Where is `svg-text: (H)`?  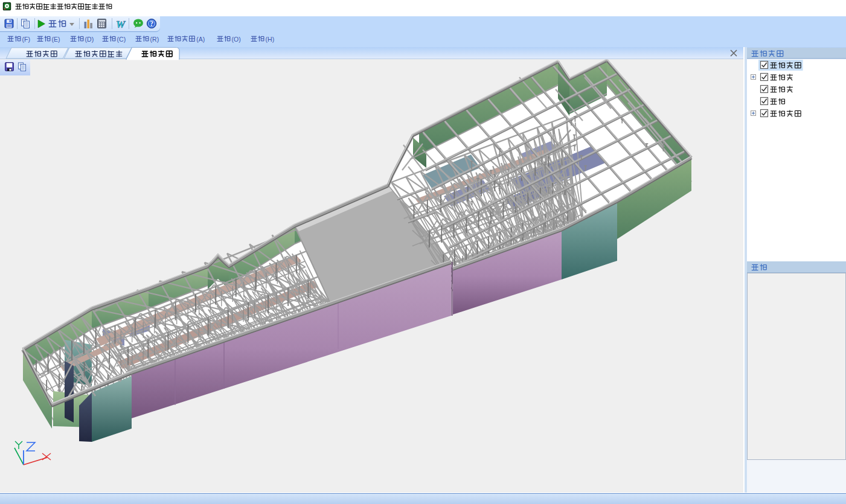
svg-text: (H) is located at coordinates (271, 39).